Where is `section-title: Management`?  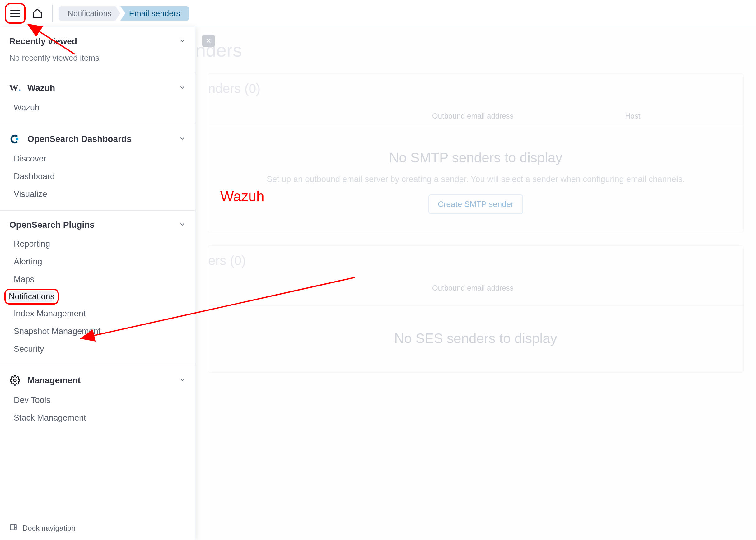 section-title: Management is located at coordinates (54, 380).